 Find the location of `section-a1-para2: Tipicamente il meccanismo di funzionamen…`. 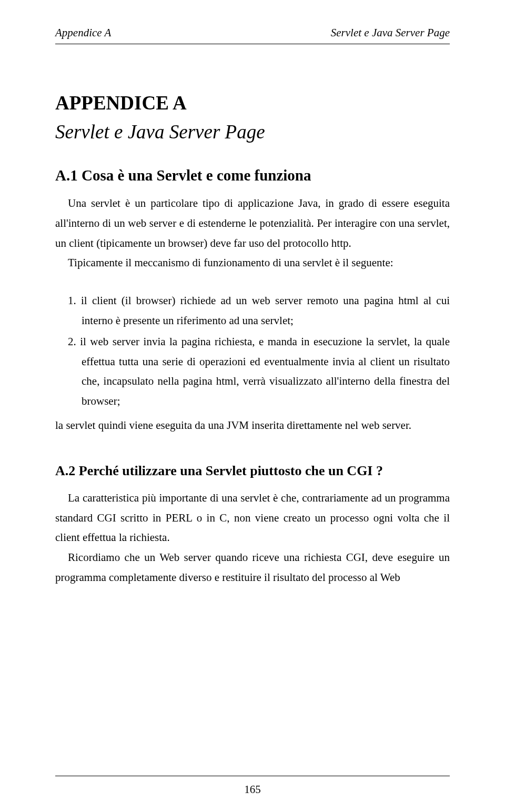

section-a1-para2: Tipicamente il meccanismo di funzionamen… is located at coordinates (252, 263).